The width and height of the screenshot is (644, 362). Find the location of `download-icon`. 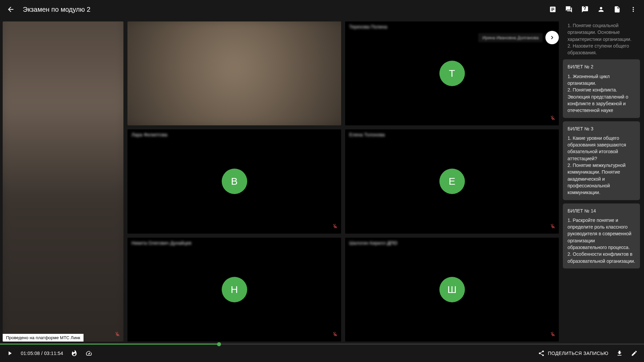

download-icon is located at coordinates (620, 353).